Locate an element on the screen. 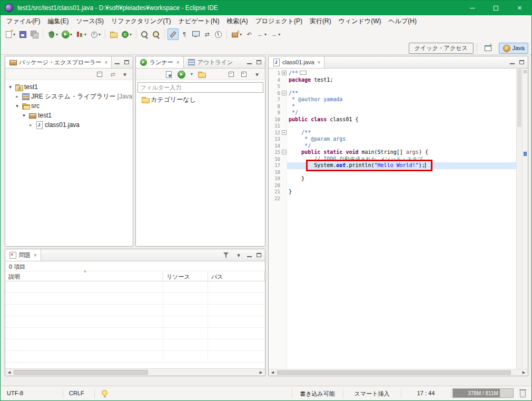 Image resolution: width=532 pixels, height=401 pixels. close-button: × is located at coordinates (519, 8).